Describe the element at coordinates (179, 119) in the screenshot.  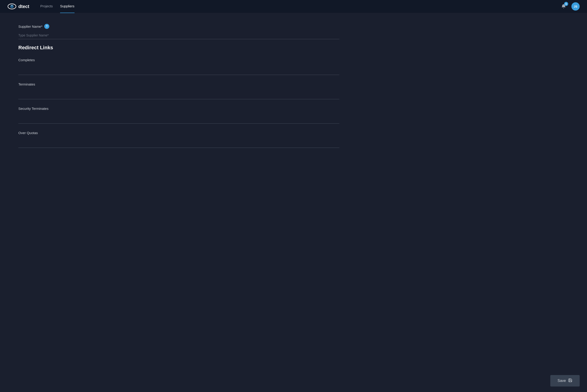
I see `security-terminates-field: Security Terminates` at that location.